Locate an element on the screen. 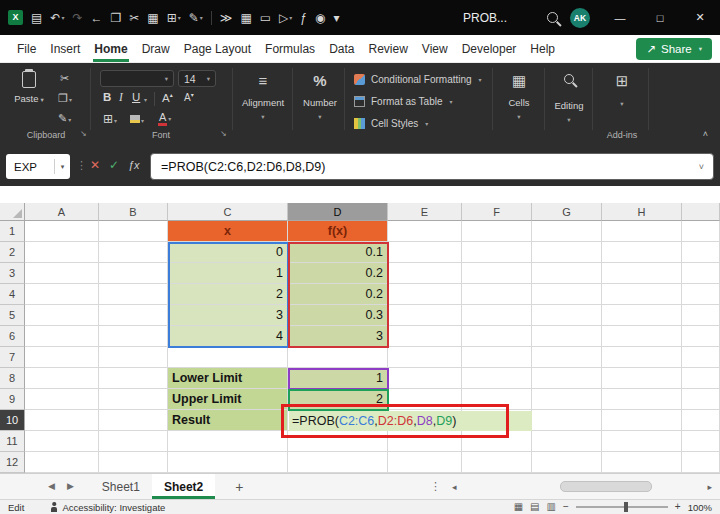 The width and height of the screenshot is (720, 514). cell-C3: 1 is located at coordinates (228, 274).